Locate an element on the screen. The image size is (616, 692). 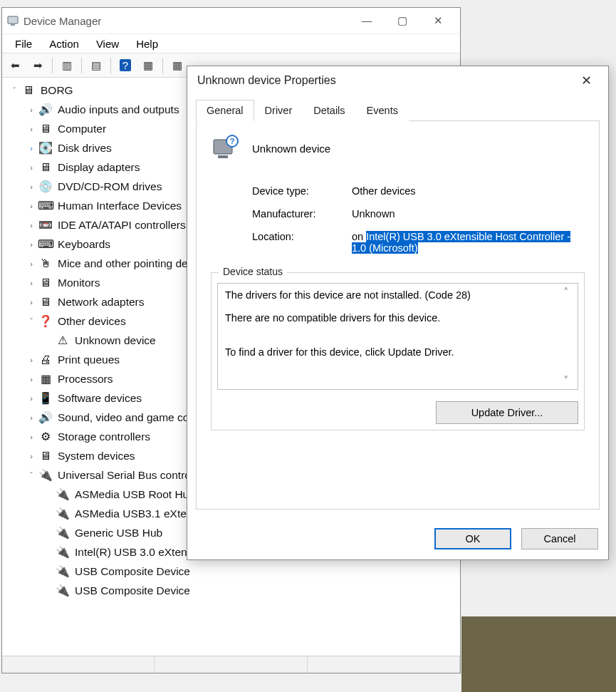
value-manufacturer: Unknown is located at coordinates (469, 214).